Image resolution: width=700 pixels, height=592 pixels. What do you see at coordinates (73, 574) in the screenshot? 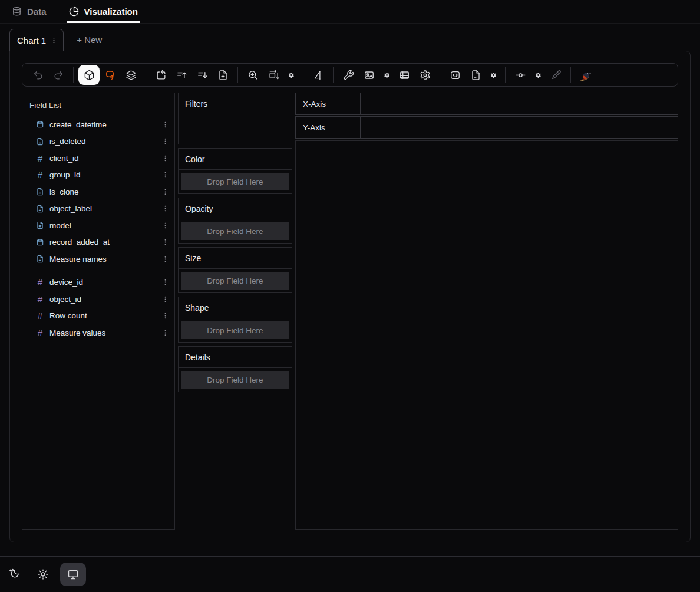
I see `system-mode-button` at bounding box center [73, 574].